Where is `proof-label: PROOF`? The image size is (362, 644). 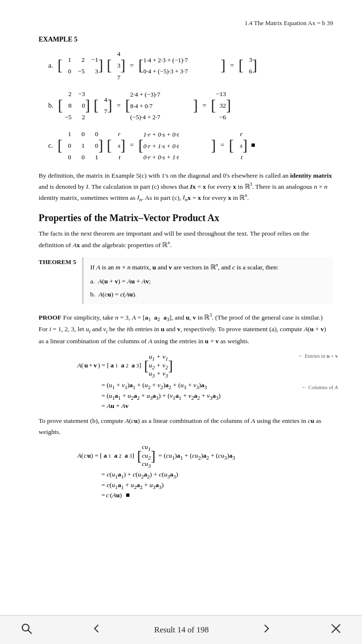
proof-label: PROOF is located at coordinates (50, 317).